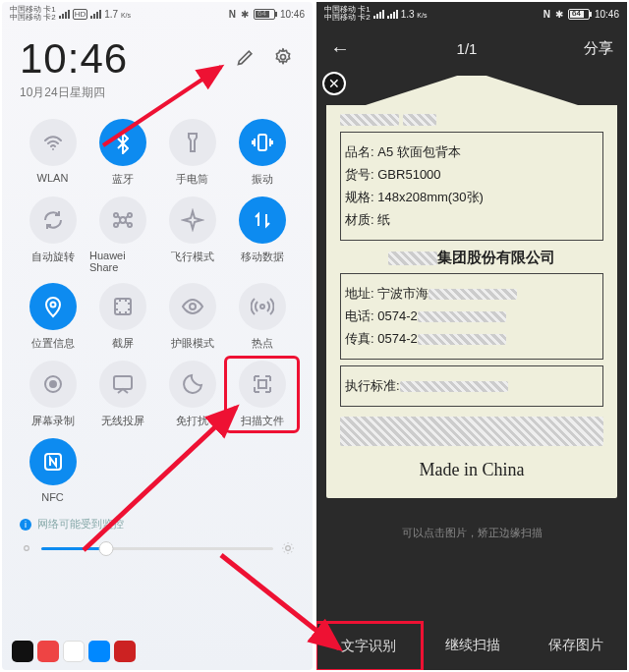  I want to click on dnd-icon, so click(193, 384).